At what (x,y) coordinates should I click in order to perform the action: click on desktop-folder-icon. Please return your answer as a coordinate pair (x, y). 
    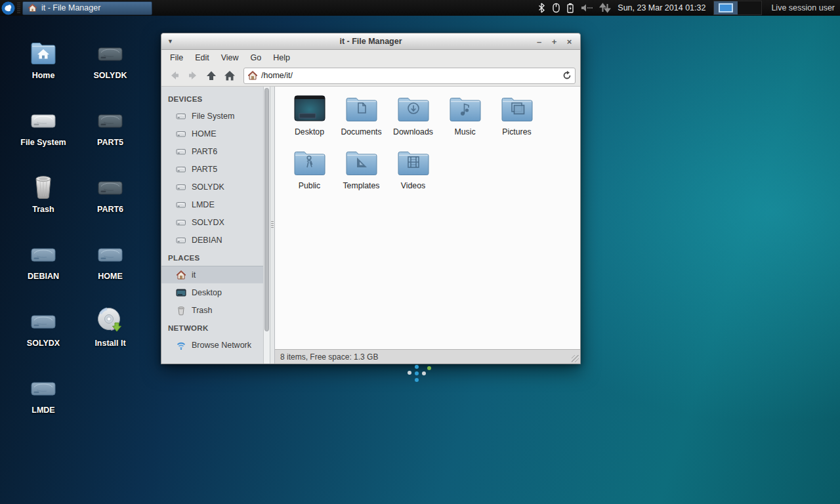
    Looking at the image, I should click on (310, 109).